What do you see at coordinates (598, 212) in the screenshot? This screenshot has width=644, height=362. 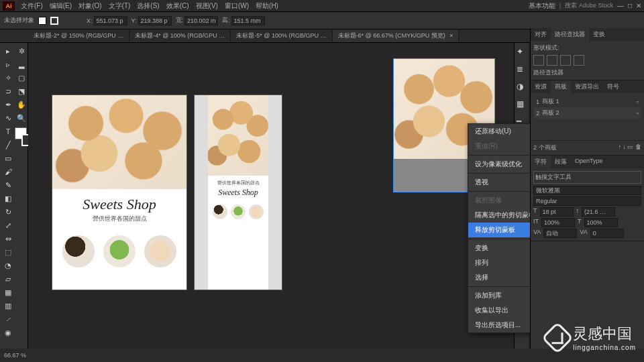 I see `leading-input` at bounding box center [598, 212].